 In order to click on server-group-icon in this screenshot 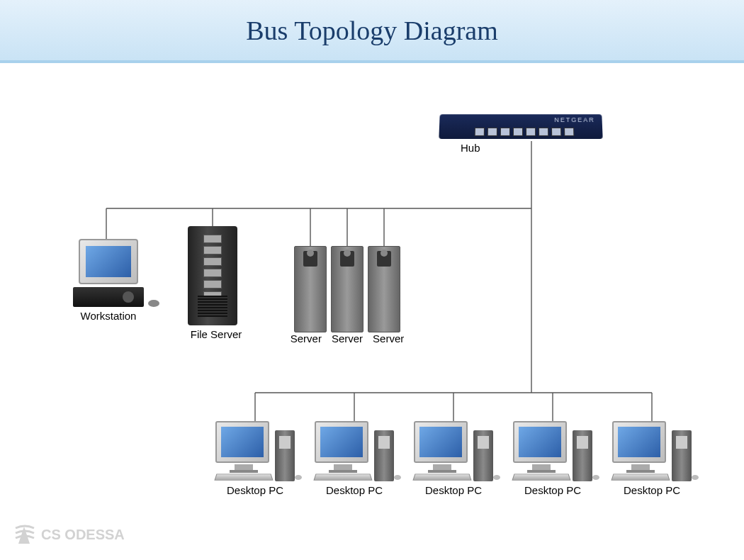, I will do `click(347, 289)`.